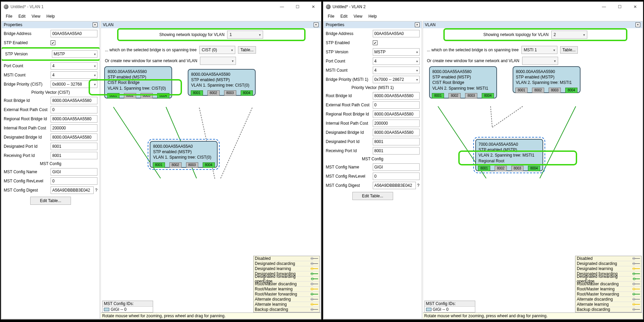 The height and width of the screenshot is (322, 644). What do you see at coordinates (74, 146) in the screenshot?
I see `designated-port-id` at bounding box center [74, 146].